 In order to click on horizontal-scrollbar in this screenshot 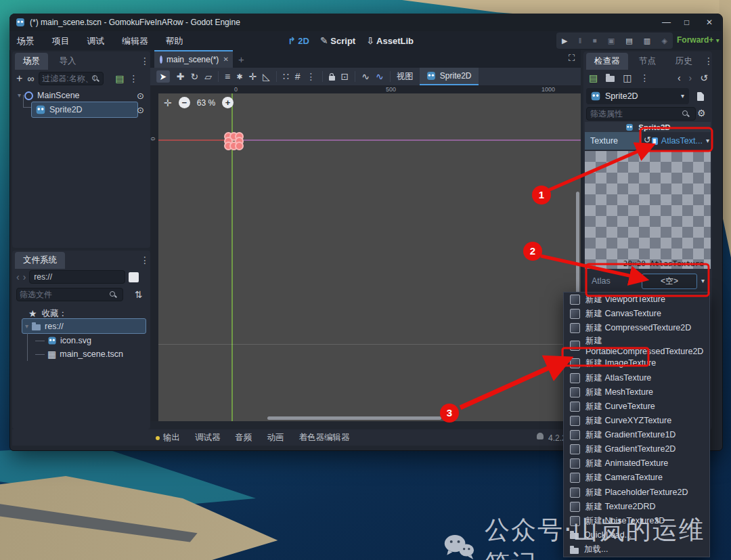, I will do `click(355, 418)`.